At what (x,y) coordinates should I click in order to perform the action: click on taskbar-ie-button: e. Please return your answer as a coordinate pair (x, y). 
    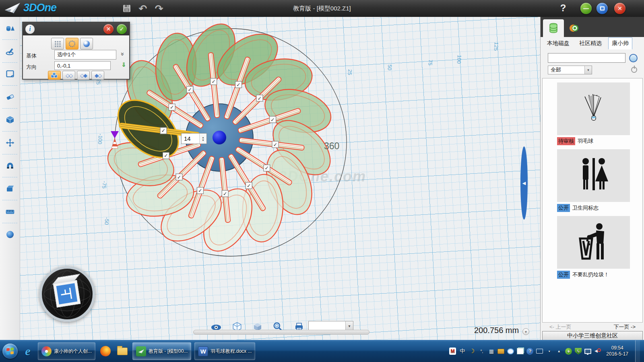
    Looking at the image, I should click on (28, 351).